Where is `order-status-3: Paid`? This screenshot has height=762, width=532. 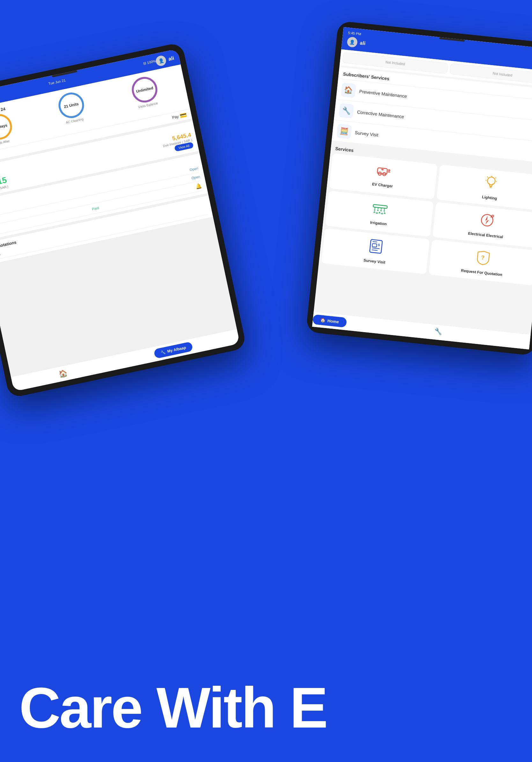 order-status-3: Paid is located at coordinates (96, 208).